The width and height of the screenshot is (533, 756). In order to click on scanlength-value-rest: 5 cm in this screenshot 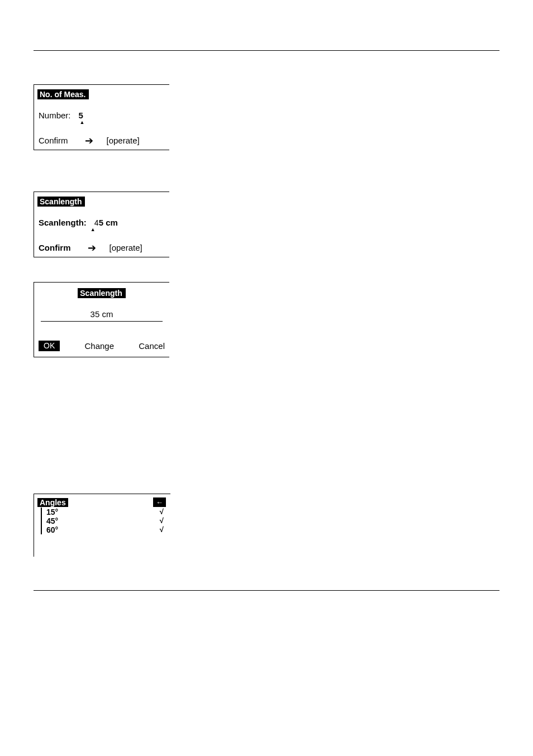, I will do `click(108, 222)`.